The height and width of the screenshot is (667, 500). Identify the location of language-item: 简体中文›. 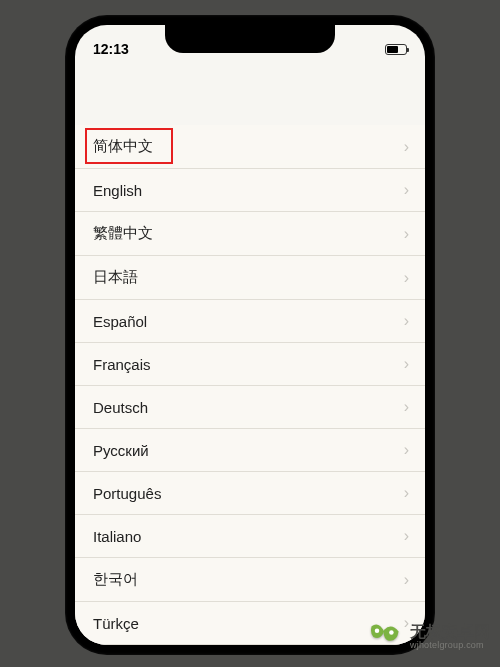
(250, 147).